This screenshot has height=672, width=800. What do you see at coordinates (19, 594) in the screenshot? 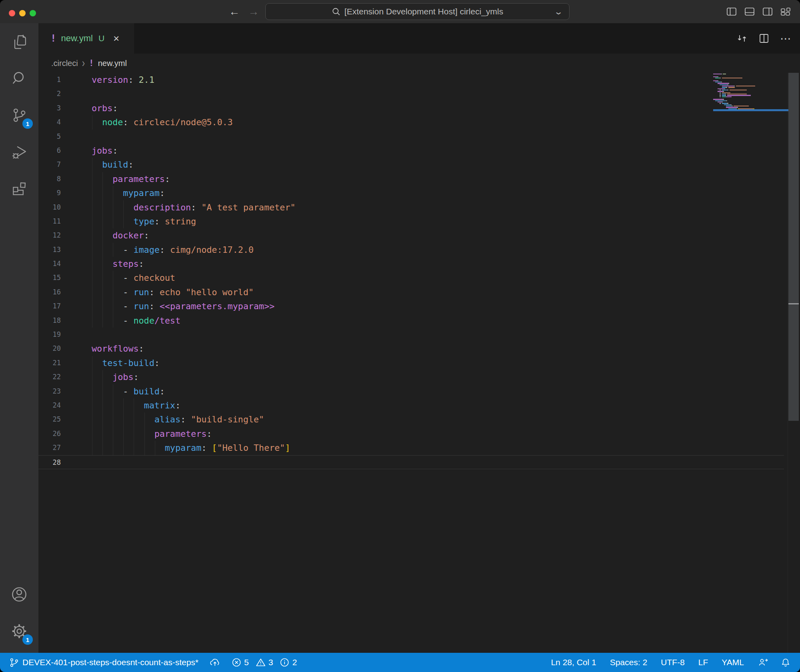
I see `accounts-button` at bounding box center [19, 594].